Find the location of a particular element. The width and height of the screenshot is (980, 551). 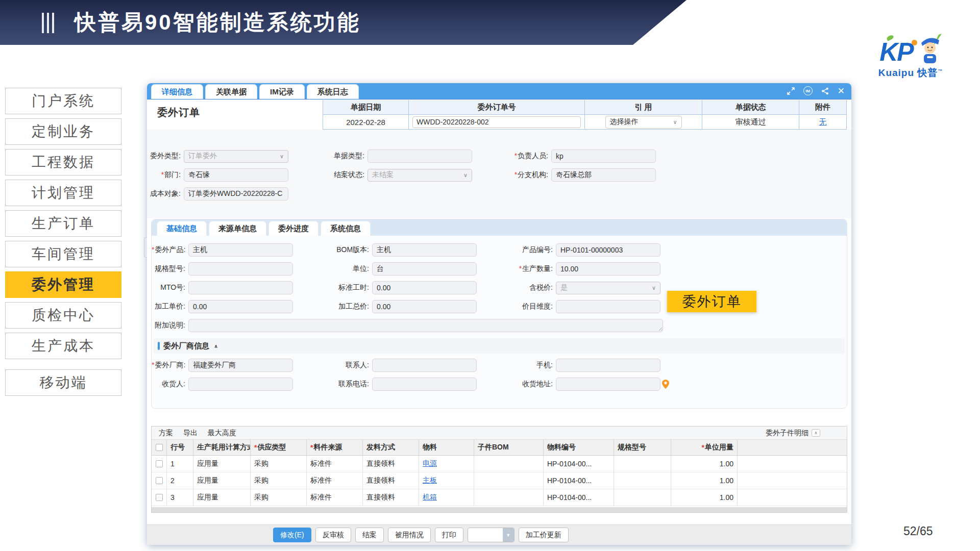

action-button: 加工价更新 is located at coordinates (544, 535).